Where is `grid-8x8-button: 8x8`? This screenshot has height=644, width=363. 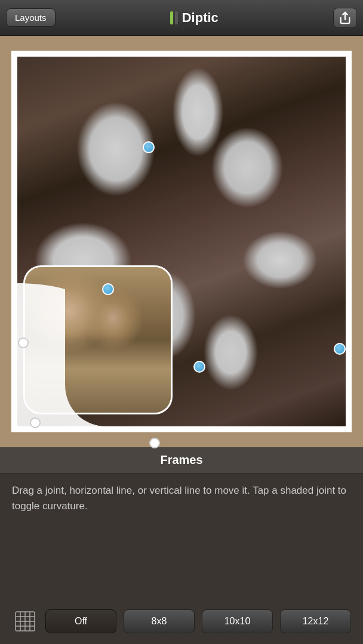 grid-8x8-button: 8x8 is located at coordinates (159, 621).